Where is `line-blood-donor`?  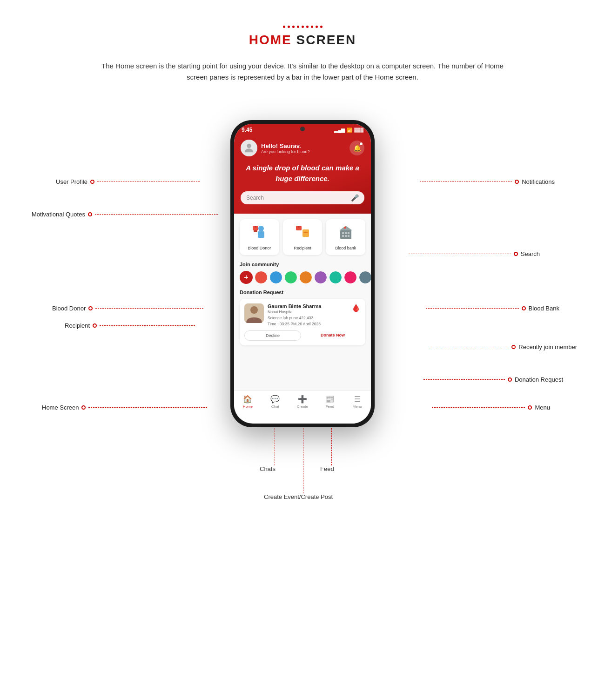
line-blood-donor is located at coordinates (149, 308).